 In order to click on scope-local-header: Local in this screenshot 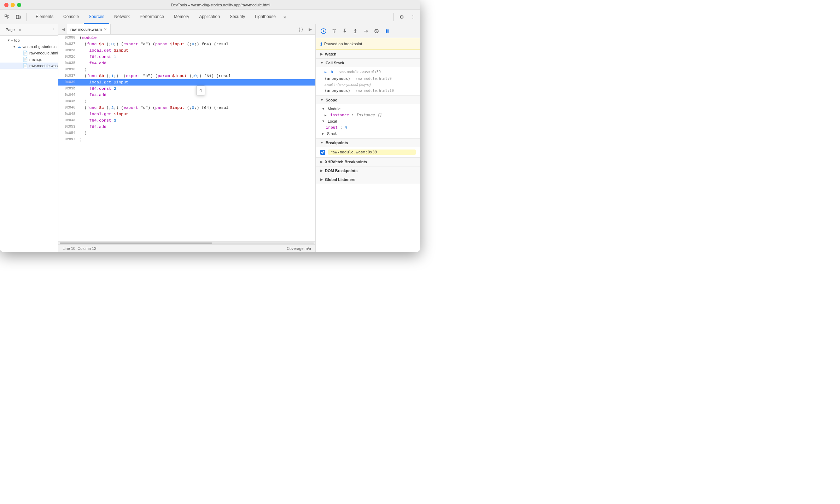, I will do `click(368, 121)`.